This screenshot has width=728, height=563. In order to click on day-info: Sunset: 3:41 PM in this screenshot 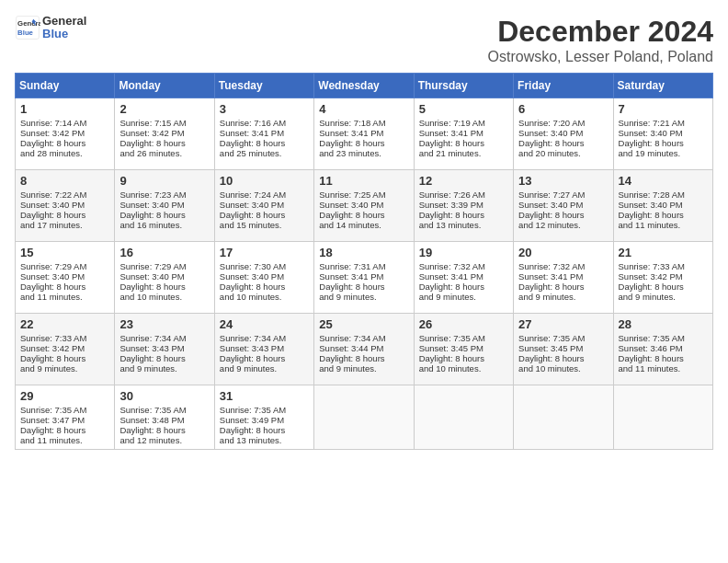, I will do `click(364, 132)`.